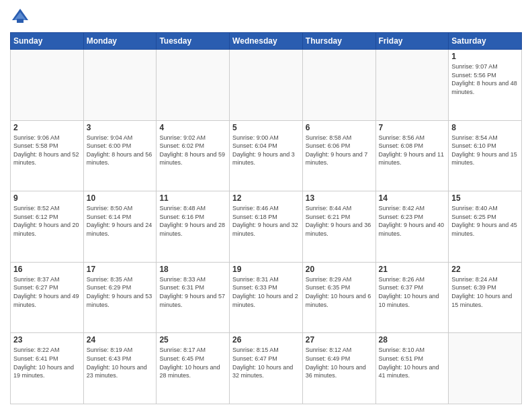  Describe the element at coordinates (485, 298) in the screenshot. I see `calendar-cell: 22Sunrise: 8:24 AM Sunset: 6:39 PM Dayli…` at that location.